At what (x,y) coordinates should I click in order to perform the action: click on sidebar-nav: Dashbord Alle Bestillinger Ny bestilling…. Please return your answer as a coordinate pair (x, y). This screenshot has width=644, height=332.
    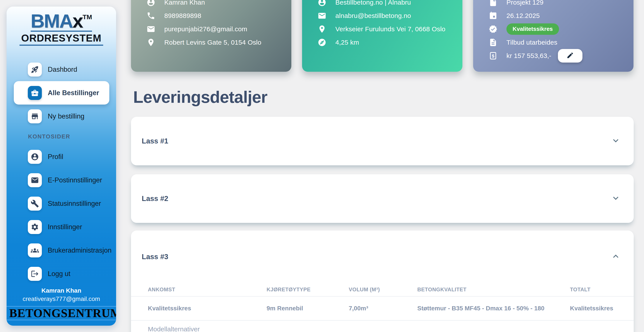
    Looking at the image, I should click on (61, 171).